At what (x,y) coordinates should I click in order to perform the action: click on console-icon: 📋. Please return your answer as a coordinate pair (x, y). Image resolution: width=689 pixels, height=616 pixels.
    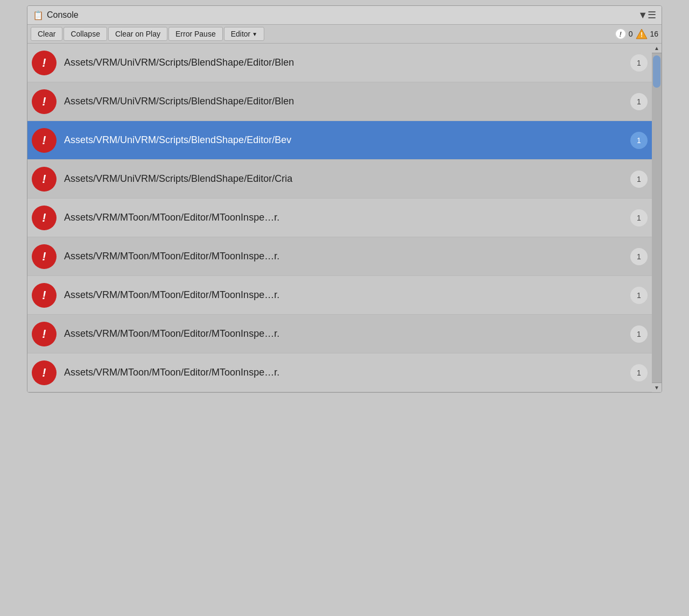
    Looking at the image, I should click on (38, 15).